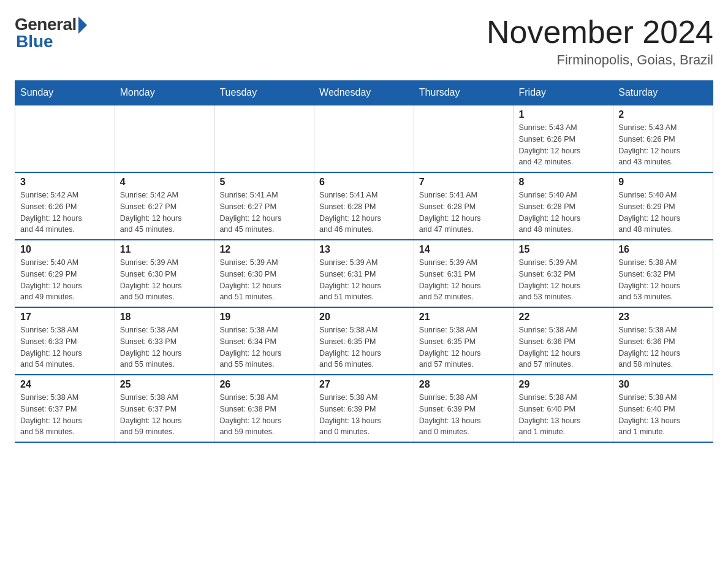 The height and width of the screenshot is (563, 728). What do you see at coordinates (364, 250) in the screenshot?
I see `day-number: 13` at bounding box center [364, 250].